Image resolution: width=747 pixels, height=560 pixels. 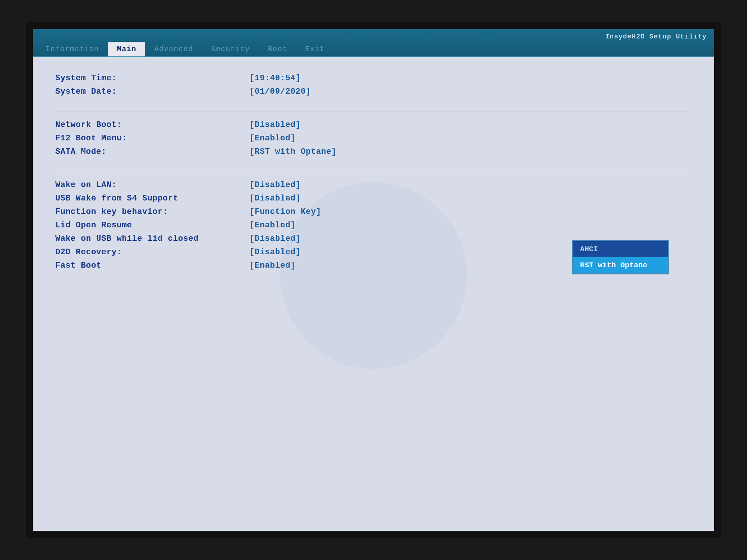 I want to click on settings-group-boot: Network Boot: [Disabled] F12 Boot Menu: …, so click(x=374, y=139).